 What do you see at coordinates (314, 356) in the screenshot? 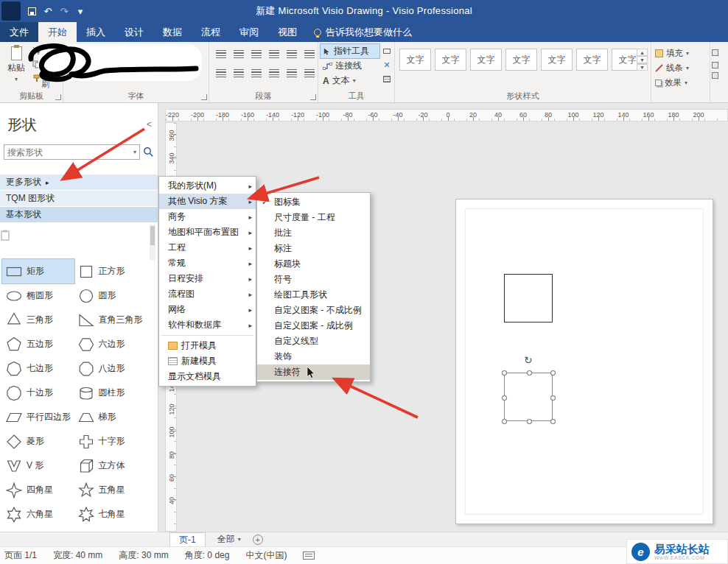
I see `menu-item: 装饰` at bounding box center [314, 356].